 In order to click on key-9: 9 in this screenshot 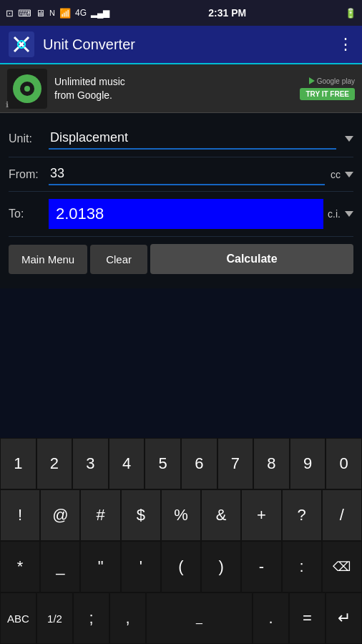, I will do `click(308, 464)`.